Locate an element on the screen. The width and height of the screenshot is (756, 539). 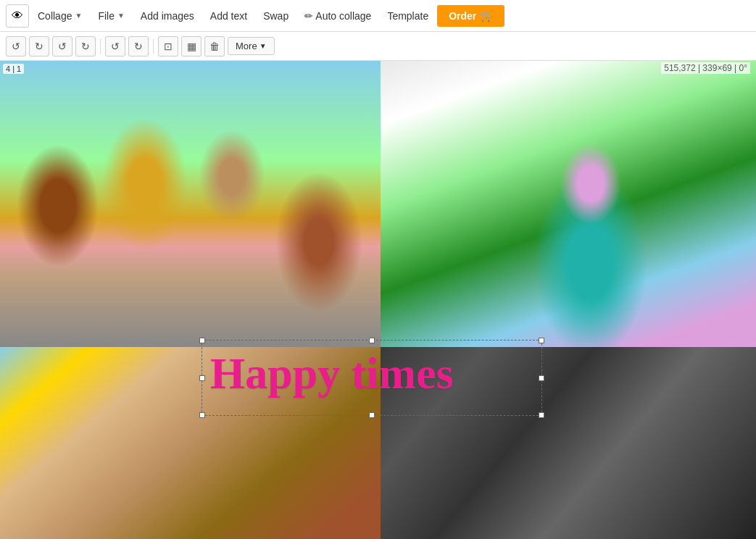
undo-icon: ↺ is located at coordinates (115, 46).